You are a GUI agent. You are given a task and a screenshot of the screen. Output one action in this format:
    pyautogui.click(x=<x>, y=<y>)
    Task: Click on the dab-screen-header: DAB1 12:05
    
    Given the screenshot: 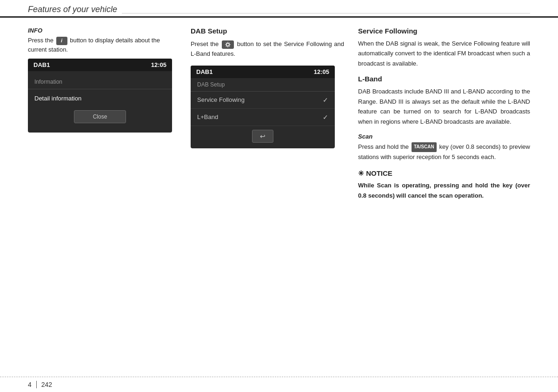 What is the action you would take?
    pyautogui.click(x=100, y=65)
    